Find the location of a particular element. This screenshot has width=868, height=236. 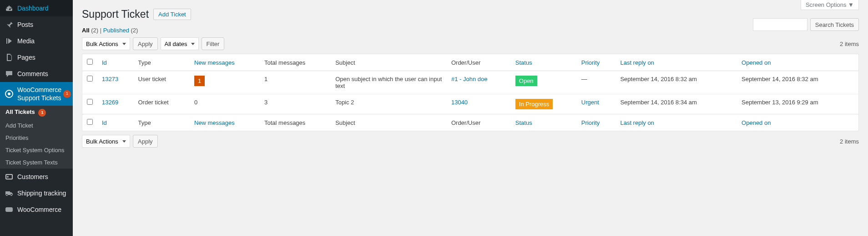

tablenav-bottom: Bulk Actions Apply 2 items is located at coordinates (470, 141).